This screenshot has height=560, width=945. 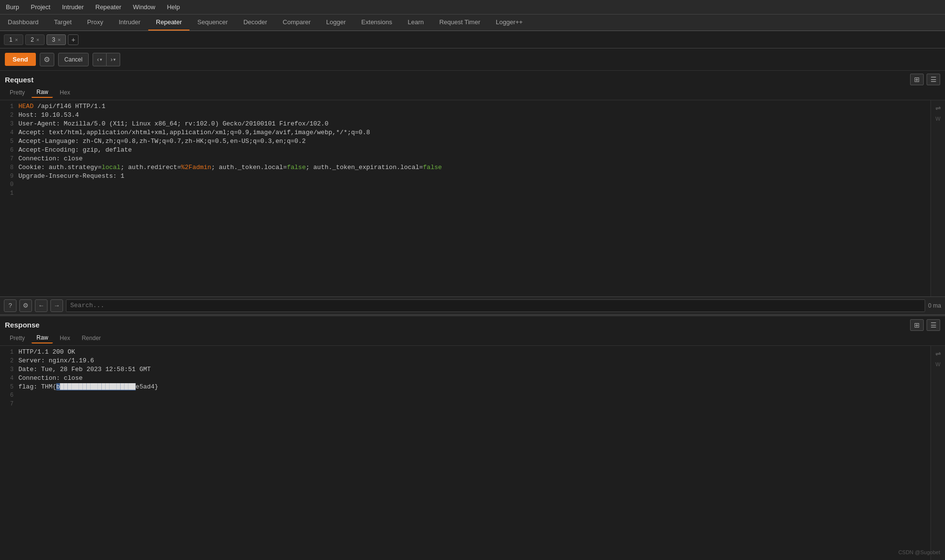 I want to click on menu-bar: Burp Project Intruder Repeater Window He…, so click(x=472, y=7).